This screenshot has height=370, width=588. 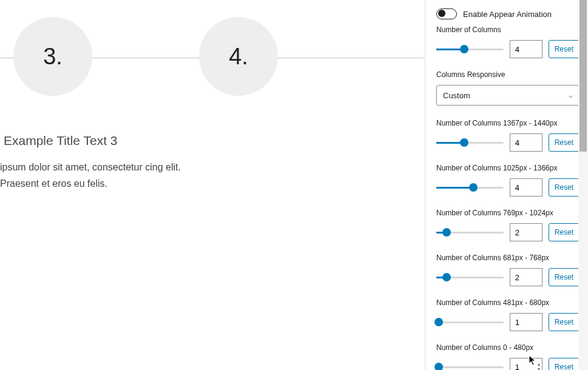 What do you see at coordinates (508, 168) in the screenshot?
I see `bp2-label: Number of Columns 1025px - 1366px` at bounding box center [508, 168].